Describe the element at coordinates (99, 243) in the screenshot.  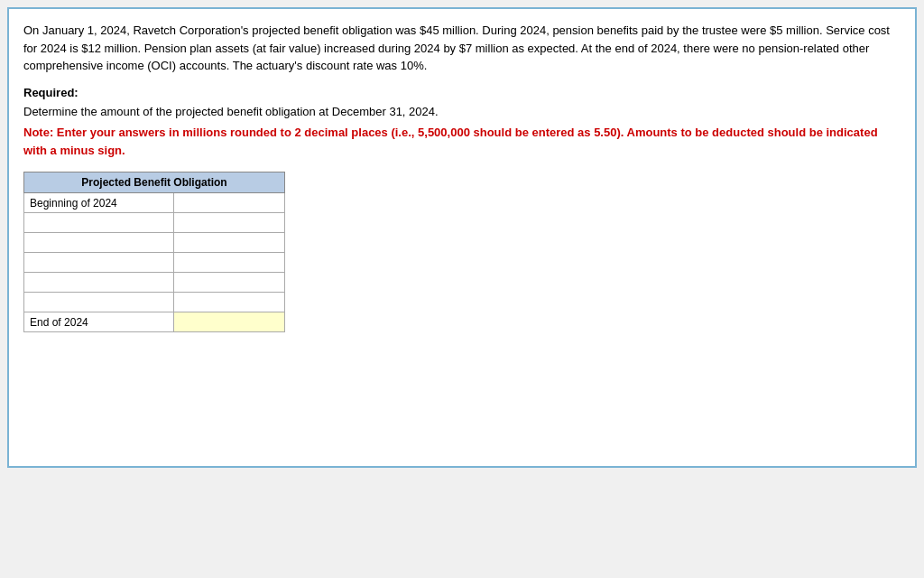
I see `row-3-label-input` at that location.